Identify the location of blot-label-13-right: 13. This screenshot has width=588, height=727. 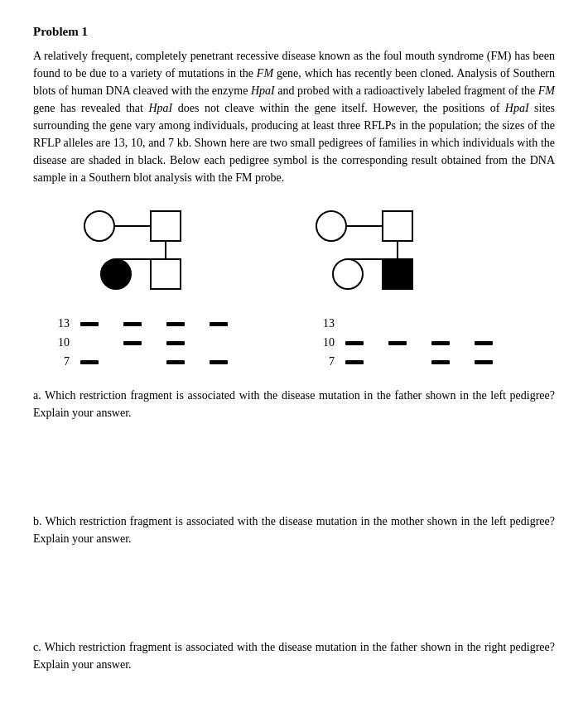
(325, 324).